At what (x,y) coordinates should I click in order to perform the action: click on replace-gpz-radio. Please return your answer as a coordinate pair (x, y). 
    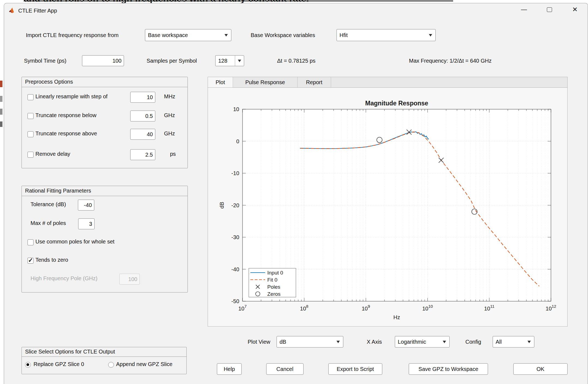
    Looking at the image, I should click on (28, 365).